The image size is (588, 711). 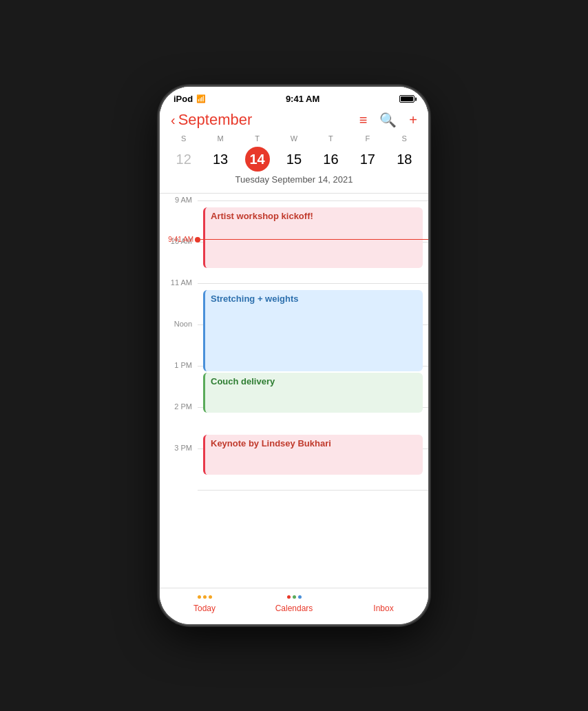 I want to click on tab-today-dot2, so click(x=205, y=597).